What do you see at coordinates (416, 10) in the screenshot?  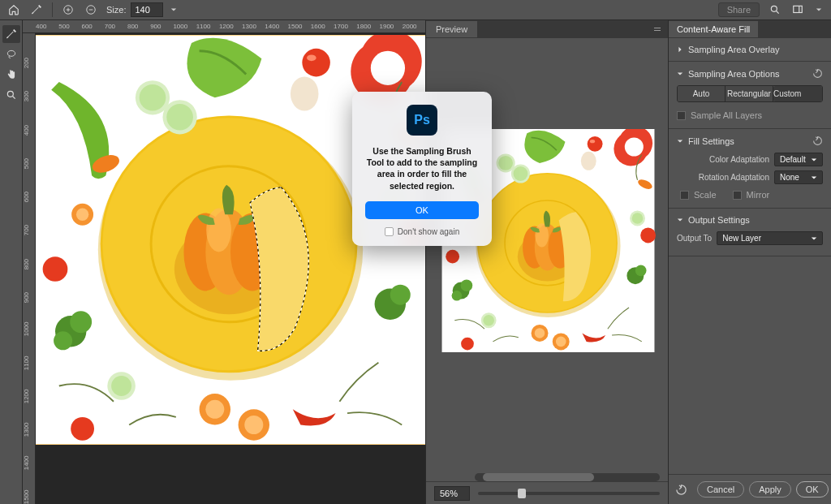 I see `options-bar: Size: Share` at bounding box center [416, 10].